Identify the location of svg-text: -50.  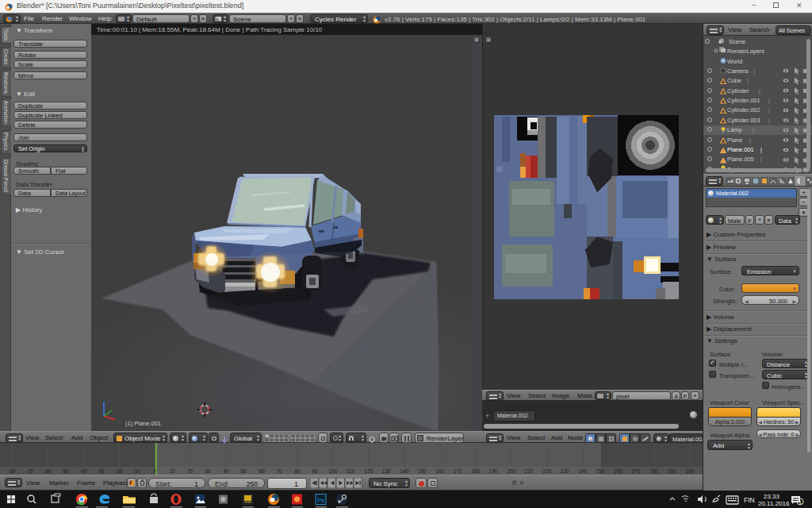
(65, 471).